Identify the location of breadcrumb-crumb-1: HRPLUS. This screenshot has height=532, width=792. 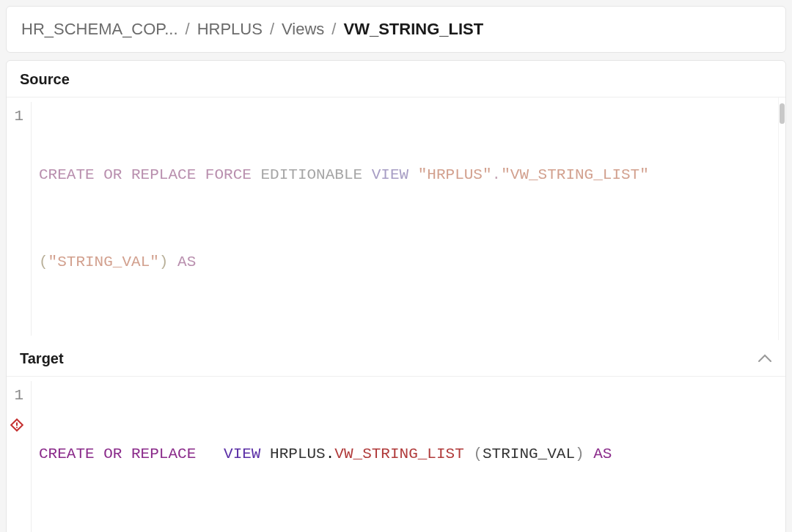
(230, 29).